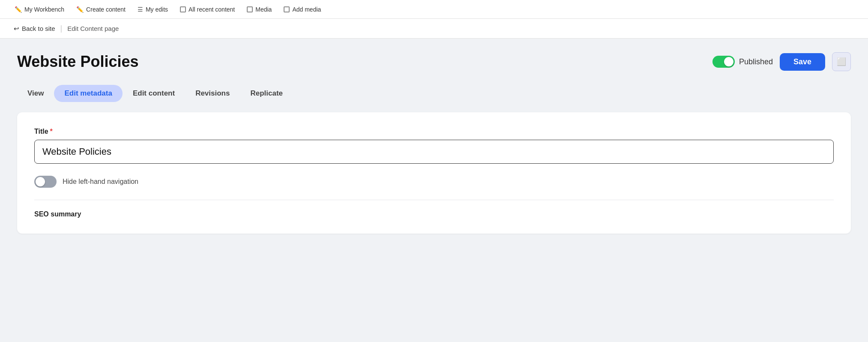 The image size is (868, 342). Describe the element at coordinates (36, 93) in the screenshot. I see `tab-view: View` at that location.